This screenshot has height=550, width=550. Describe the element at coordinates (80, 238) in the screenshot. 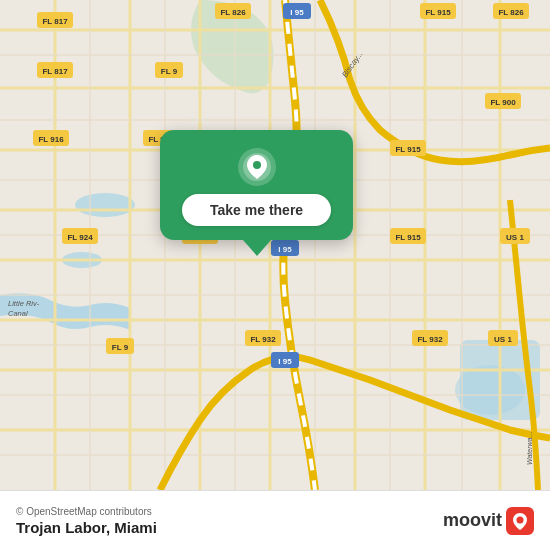

I see `svg-text: FL 924` at that location.